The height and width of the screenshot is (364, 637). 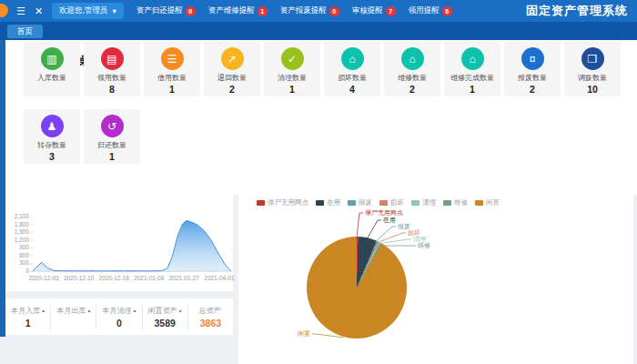 What do you see at coordinates (231, 11) in the screenshot?
I see `nav-reminder-label: 资产维修提醒` at bounding box center [231, 11].